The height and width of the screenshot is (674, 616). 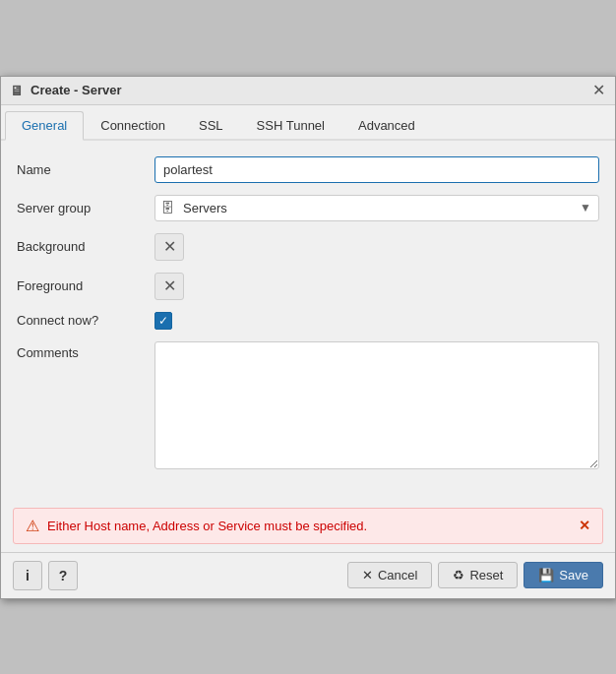 What do you see at coordinates (291, 126) in the screenshot?
I see `tab-ssh-tunnel: SSH Tunnel` at bounding box center [291, 126].